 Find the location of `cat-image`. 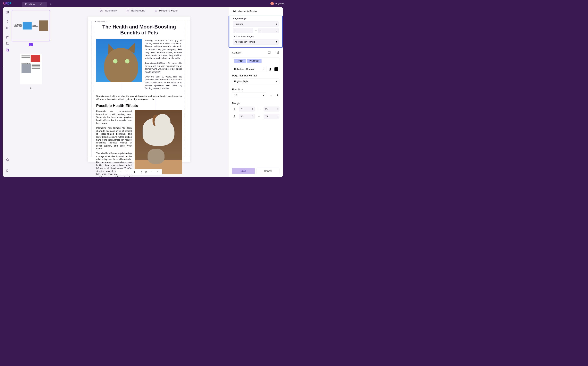

cat-image is located at coordinates (119, 61).